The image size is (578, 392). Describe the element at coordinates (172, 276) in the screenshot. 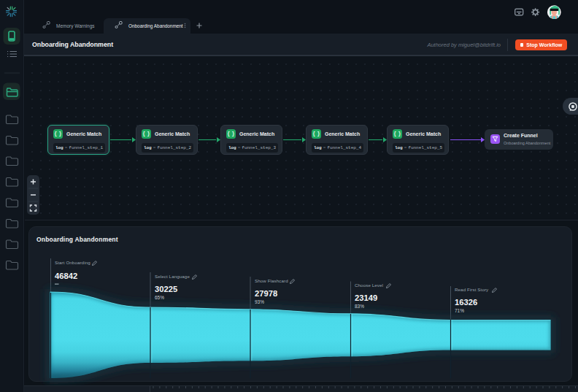

I see `svg-text: Select Language` at that location.